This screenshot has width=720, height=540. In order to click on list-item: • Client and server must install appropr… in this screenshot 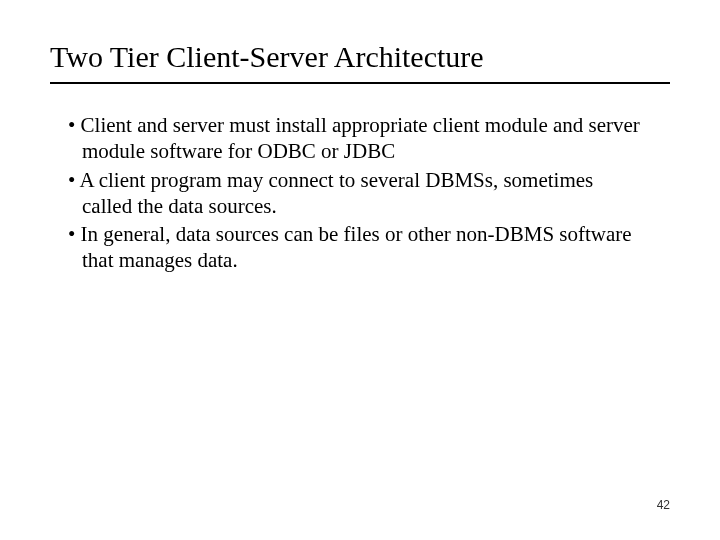, I will do `click(354, 138)`.